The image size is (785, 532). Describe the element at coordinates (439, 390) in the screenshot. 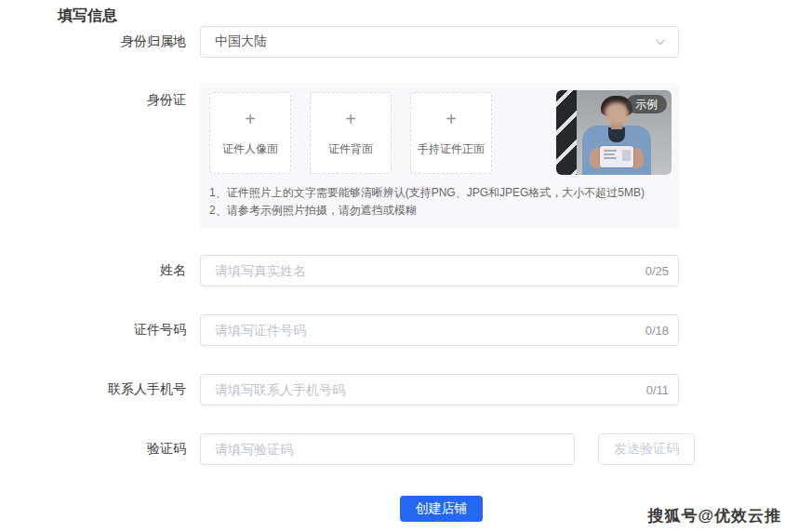

I see `phone-input-wrap: 0/11` at that location.